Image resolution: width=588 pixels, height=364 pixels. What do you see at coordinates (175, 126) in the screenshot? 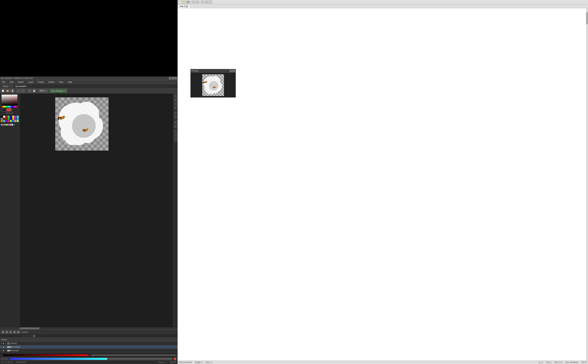
I see `tool-zoom: ⊕` at bounding box center [175, 126].